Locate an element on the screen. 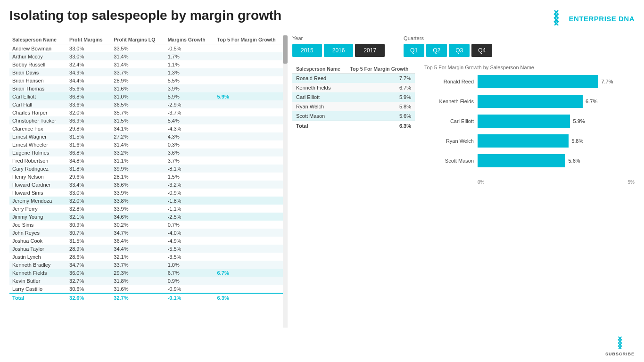 The width and height of the screenshot is (644, 362). subscribe-dna-icon is located at coordinates (620, 343).